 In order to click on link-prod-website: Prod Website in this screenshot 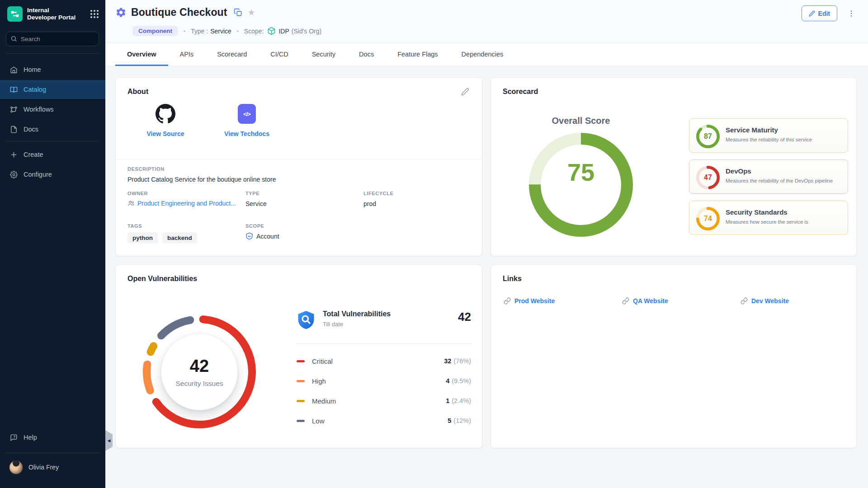, I will do `click(563, 301)`.